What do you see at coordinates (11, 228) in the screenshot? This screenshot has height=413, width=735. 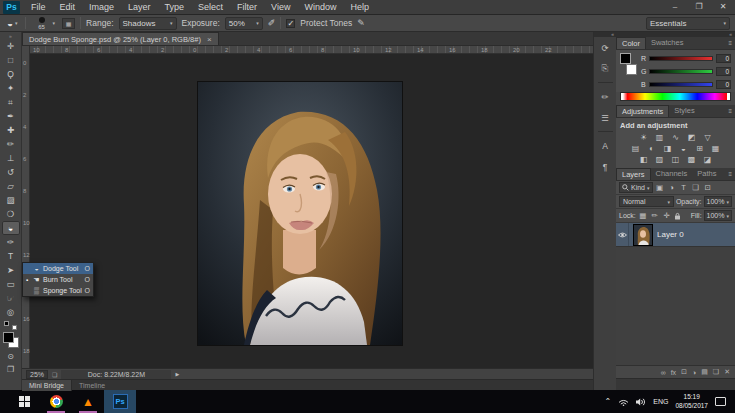 I see `dodge-tool: ◒` at bounding box center [11, 228].